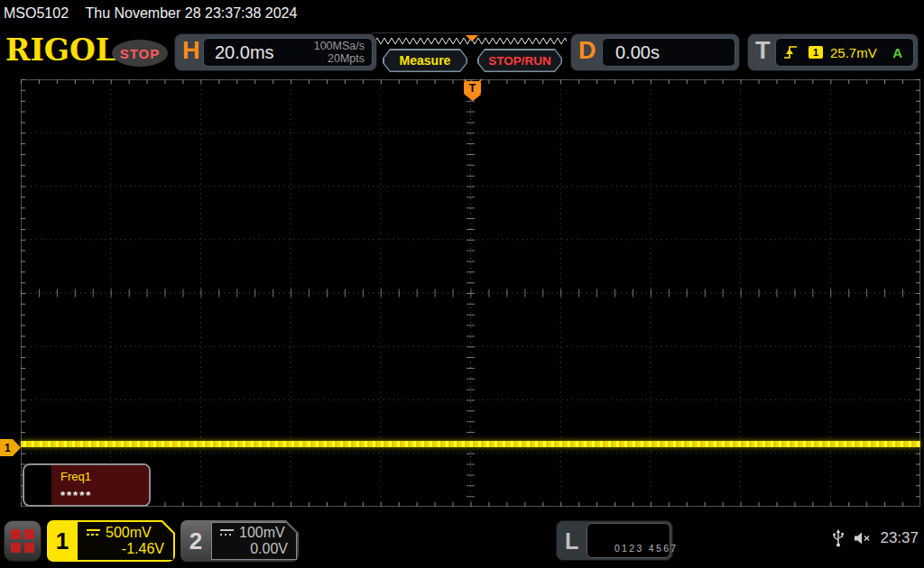  What do you see at coordinates (276, 52) in the screenshot?
I see `horizontal-settings-group: H 20.0ms 100MSa/s 20Mpts` at bounding box center [276, 52].